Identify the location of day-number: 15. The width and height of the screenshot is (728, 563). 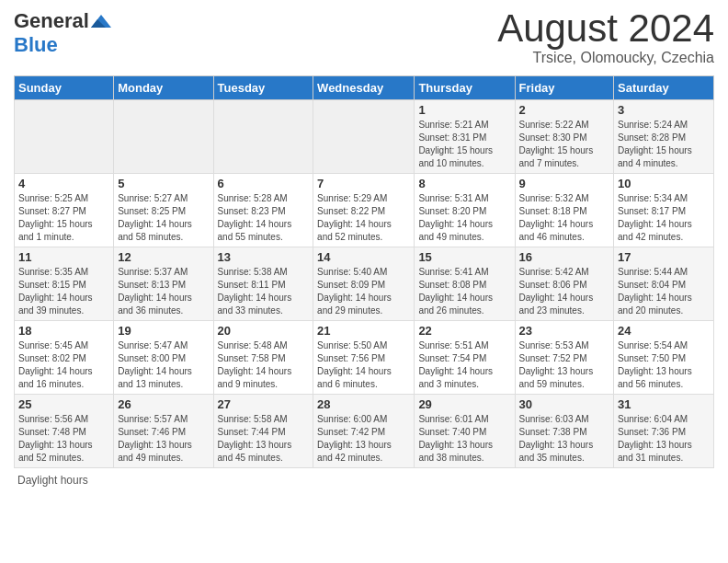
(464, 258).